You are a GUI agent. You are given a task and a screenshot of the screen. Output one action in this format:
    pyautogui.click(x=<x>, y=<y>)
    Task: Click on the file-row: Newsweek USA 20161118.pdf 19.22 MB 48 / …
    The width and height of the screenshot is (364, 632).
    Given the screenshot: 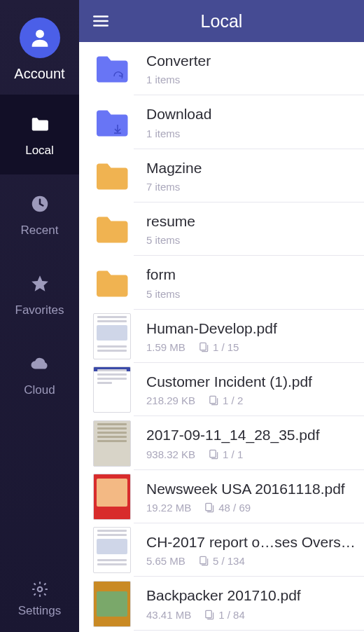 What is the action you would take?
    pyautogui.click(x=221, y=497)
    